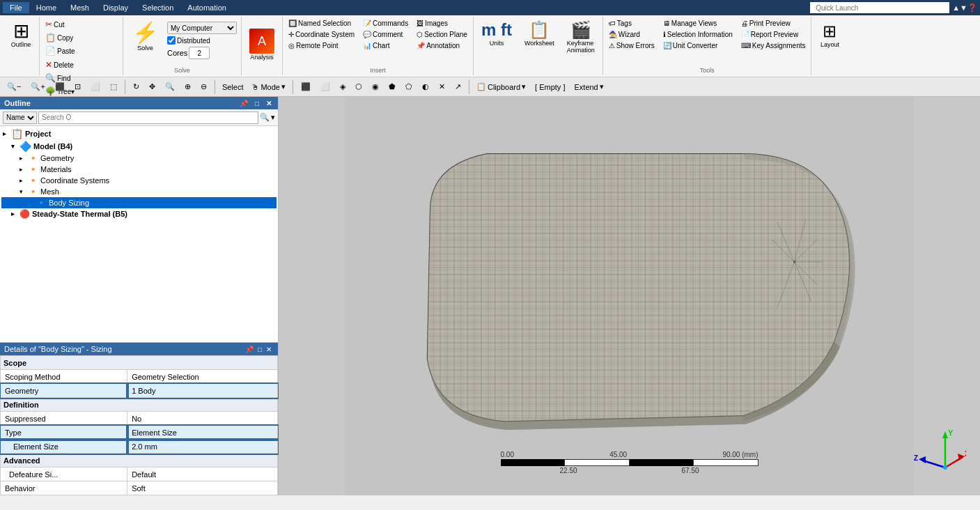  What do you see at coordinates (880, 8) in the screenshot?
I see `quick-launch-input` at bounding box center [880, 8].